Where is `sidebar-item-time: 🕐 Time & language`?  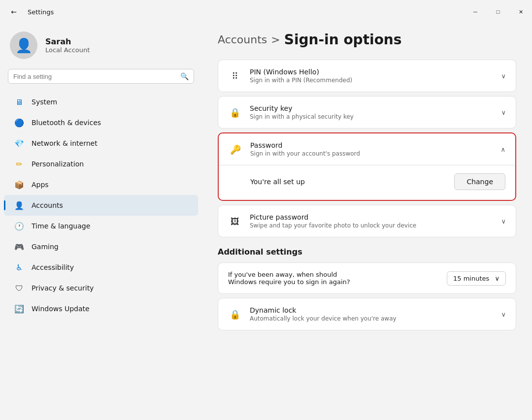
sidebar-item-time: 🕐 Time & language is located at coordinates (101, 226).